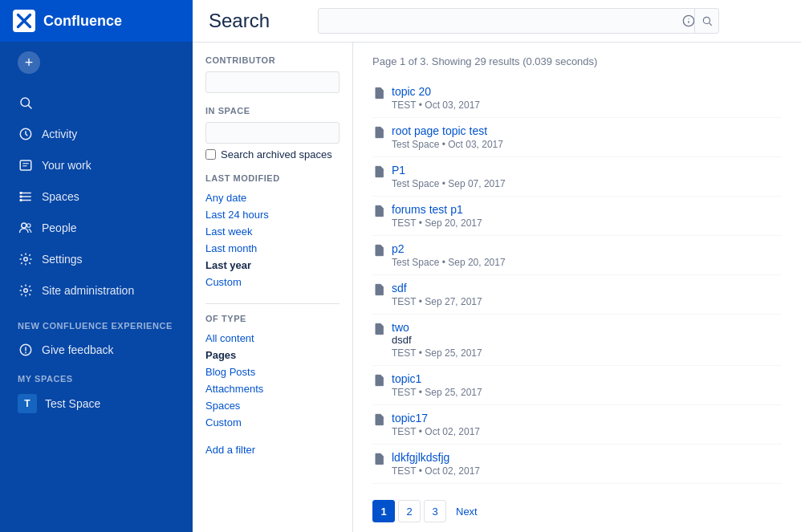  I want to click on feedback-icon, so click(26, 350).